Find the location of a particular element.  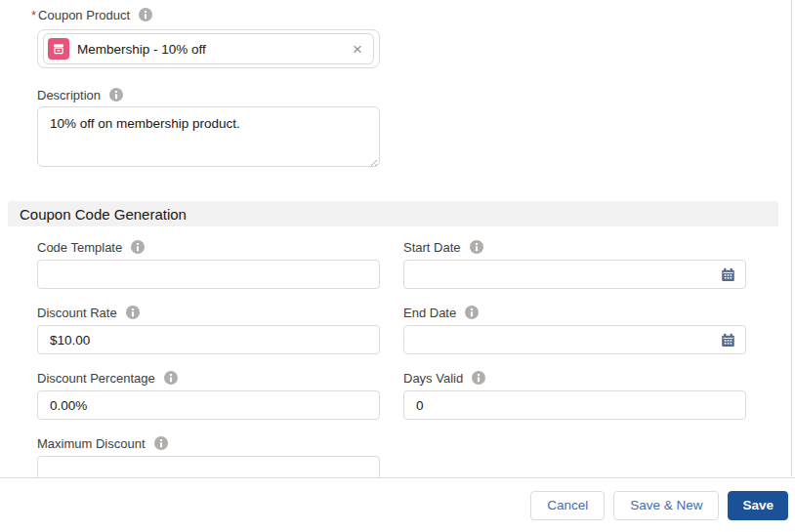

coupon-product-label-row: * Coupon Product is located at coordinates (413, 15).